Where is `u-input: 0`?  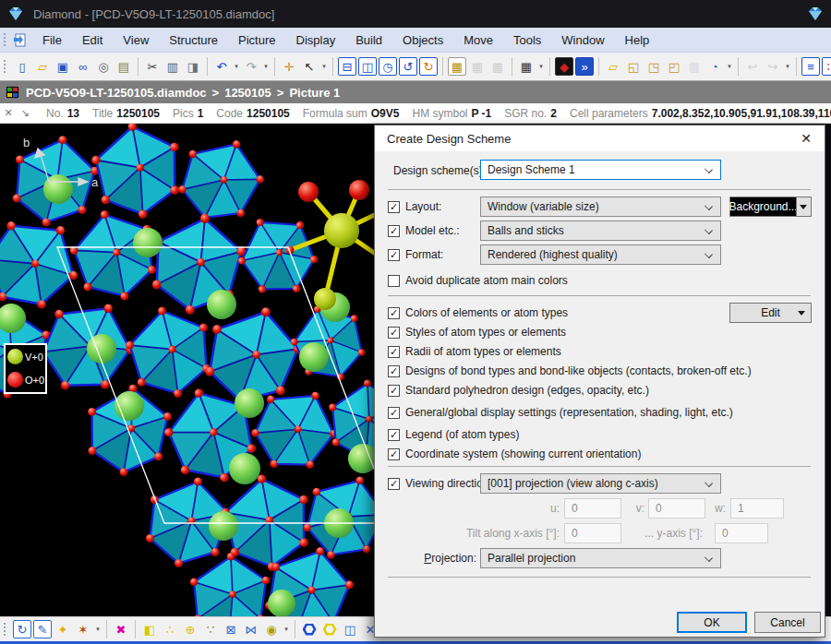 u-input: 0 is located at coordinates (593, 508).